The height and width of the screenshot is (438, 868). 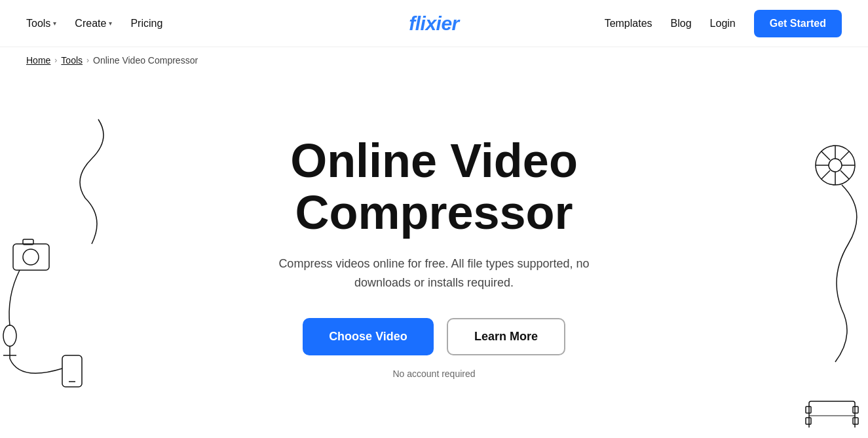 What do you see at coordinates (110, 24) in the screenshot?
I see `create-arrow-icon: ▾` at bounding box center [110, 24].